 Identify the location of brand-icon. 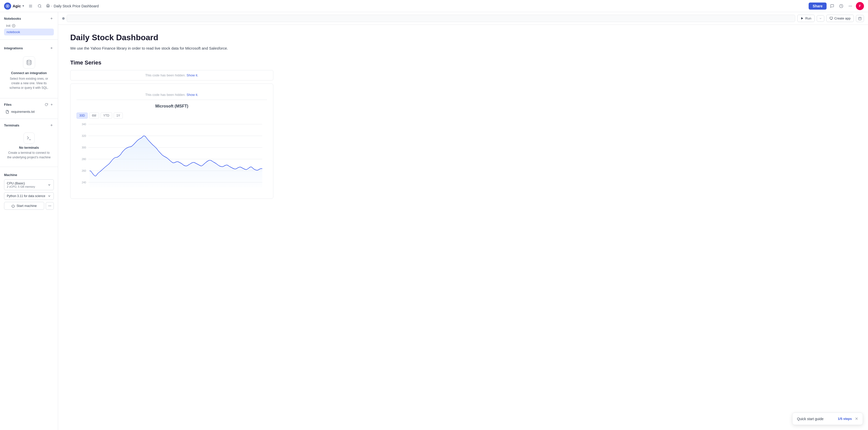
(7, 6).